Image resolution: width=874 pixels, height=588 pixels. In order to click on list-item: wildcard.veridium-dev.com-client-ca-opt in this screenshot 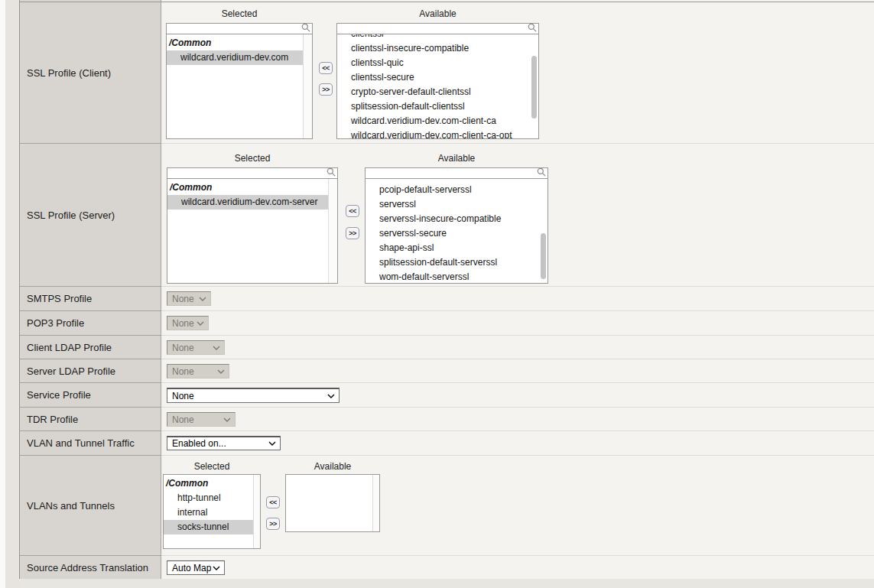, I will do `click(437, 134)`.